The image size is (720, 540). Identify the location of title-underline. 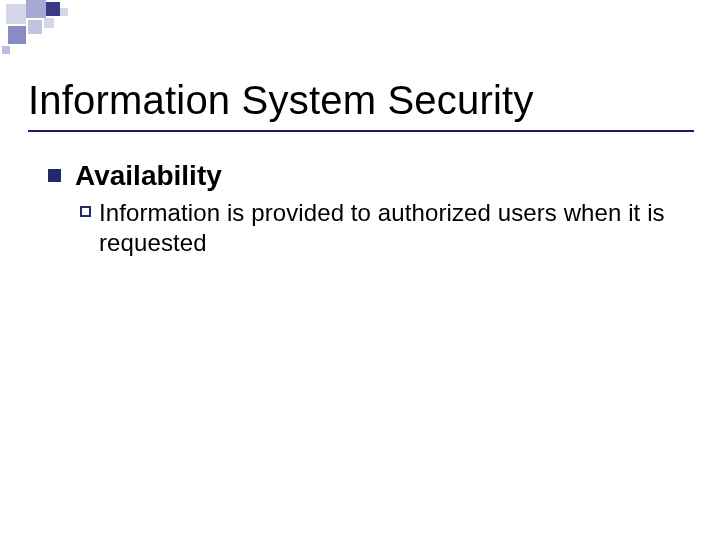
(361, 131).